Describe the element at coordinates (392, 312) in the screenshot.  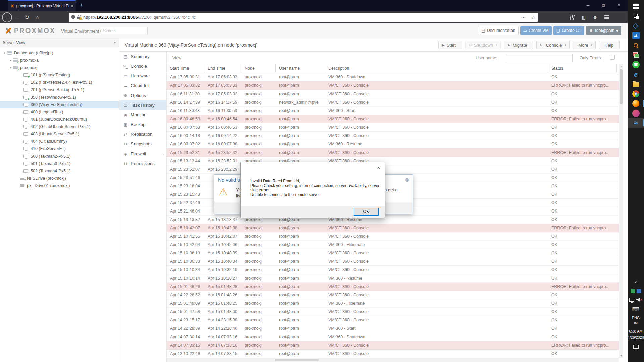
I see `table-row: Apr 15 01:47:58 Apr 15 01:48:00 proxmoxj…` at that location.